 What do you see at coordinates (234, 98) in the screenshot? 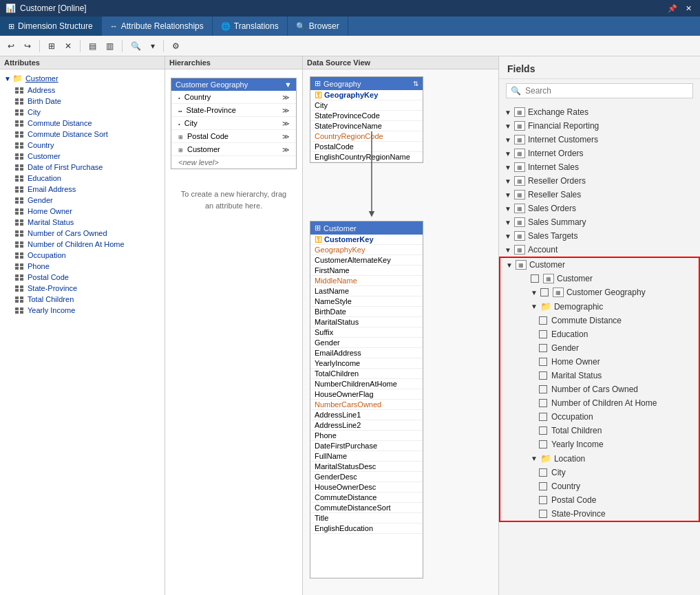
I see `hierarchy-item-country: •Country ≫` at bounding box center [234, 98].